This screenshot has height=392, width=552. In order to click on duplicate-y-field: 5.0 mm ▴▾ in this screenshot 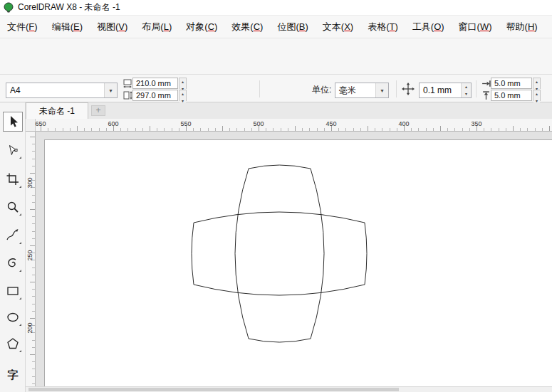, I will do `click(511, 95)`.